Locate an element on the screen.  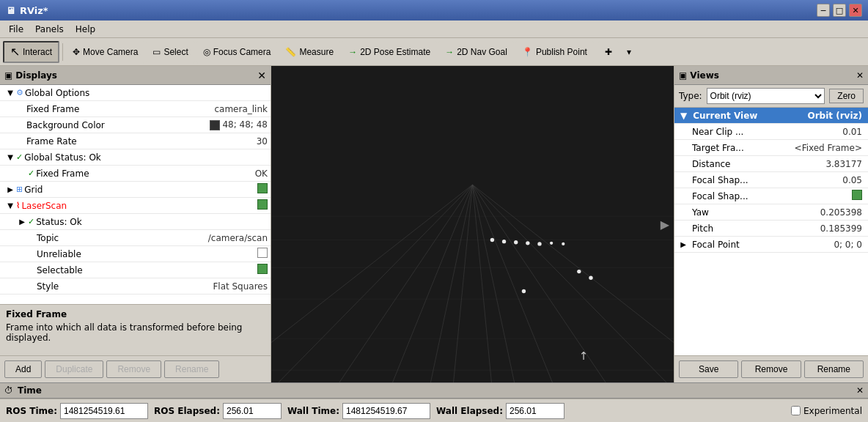
rename-display-button: Rename is located at coordinates (192, 369).